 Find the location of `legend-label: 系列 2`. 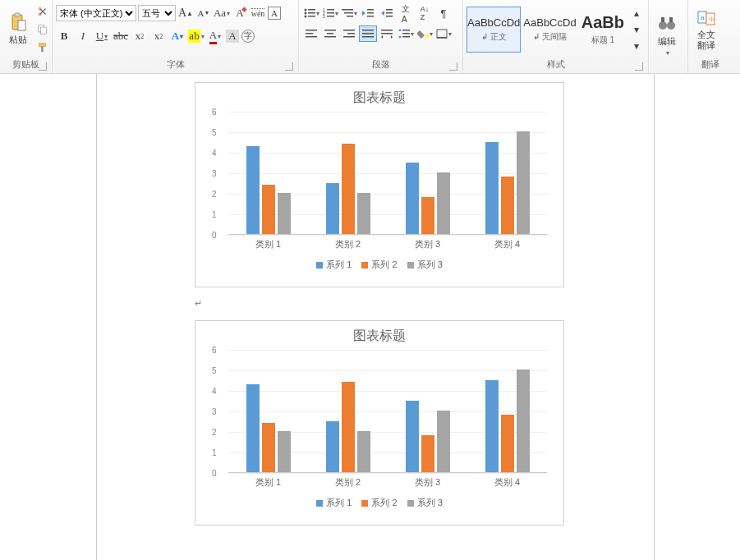

legend-label: 系列 2 is located at coordinates (384, 264).